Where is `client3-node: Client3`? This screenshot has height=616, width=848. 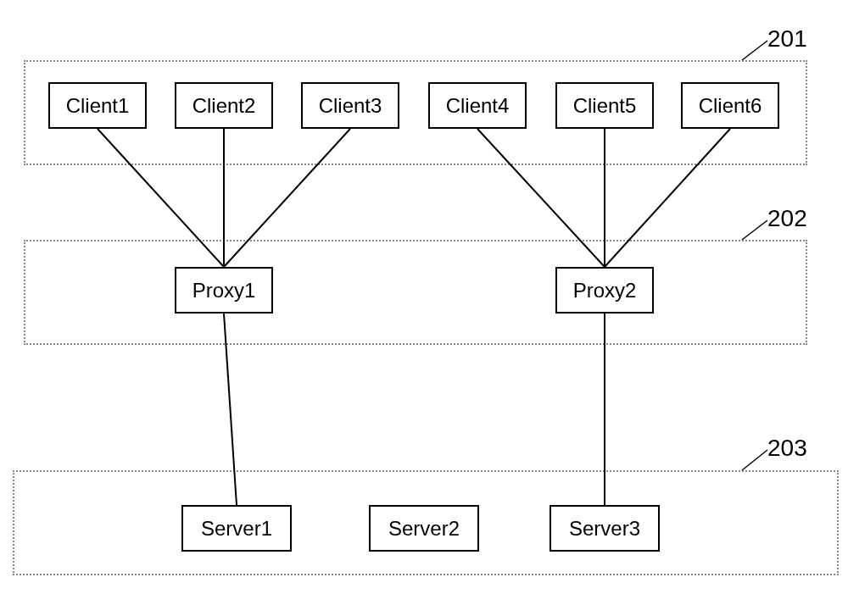
client3-node: Client3 is located at coordinates (350, 105).